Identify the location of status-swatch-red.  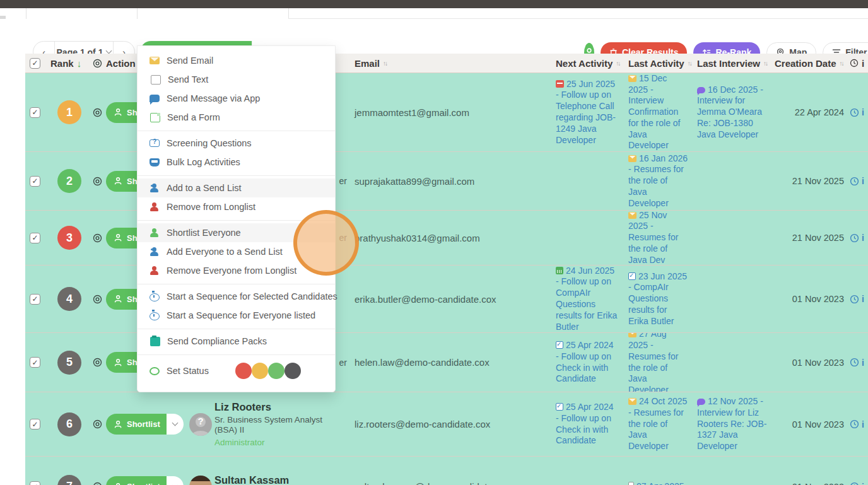
(243, 371).